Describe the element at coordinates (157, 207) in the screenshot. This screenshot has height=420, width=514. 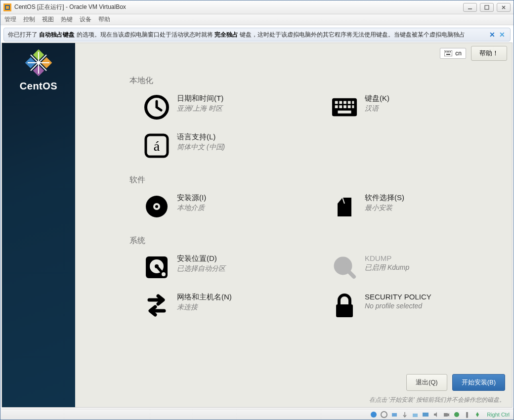
I see `disc-icon` at that location.